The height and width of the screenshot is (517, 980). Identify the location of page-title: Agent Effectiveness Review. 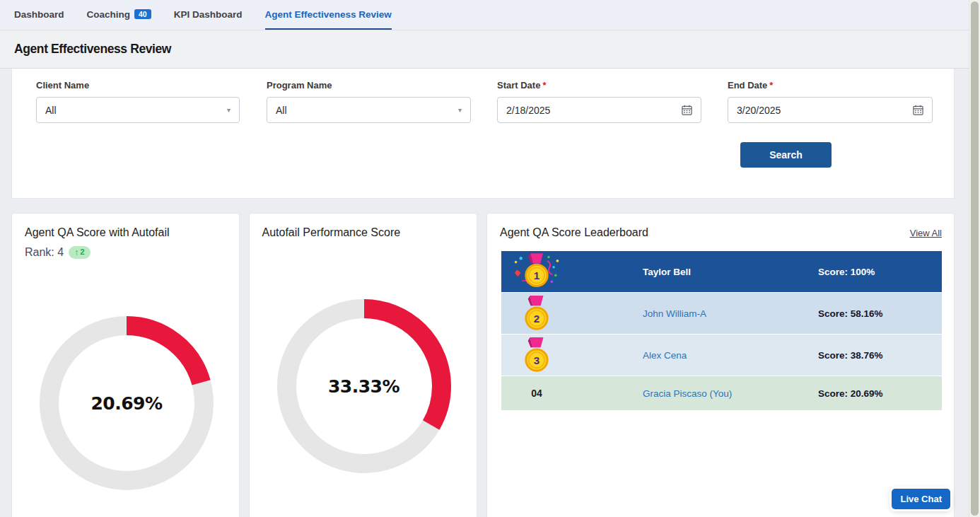
(93, 50).